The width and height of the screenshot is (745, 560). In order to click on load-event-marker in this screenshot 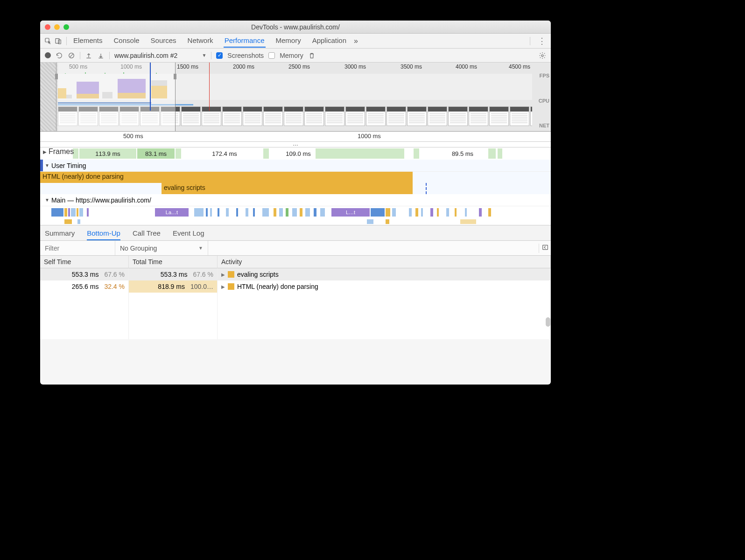, I will do `click(209, 87)`.